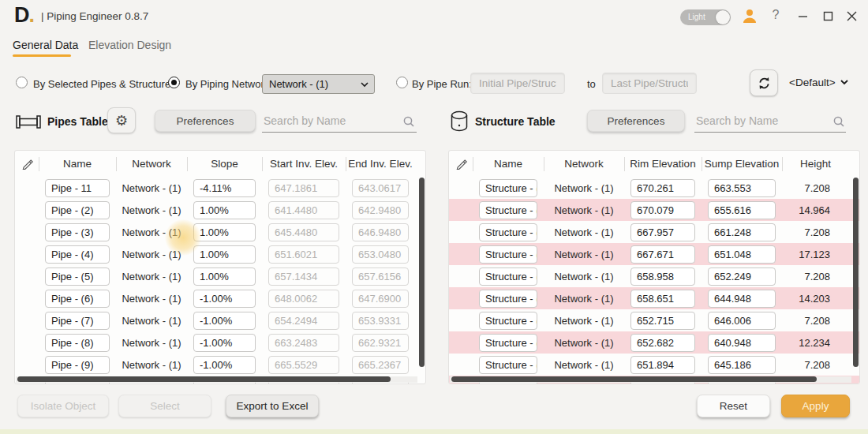  Describe the element at coordinates (508, 276) in the screenshot. I see `structure-name-input: Structure - (8)` at that location.